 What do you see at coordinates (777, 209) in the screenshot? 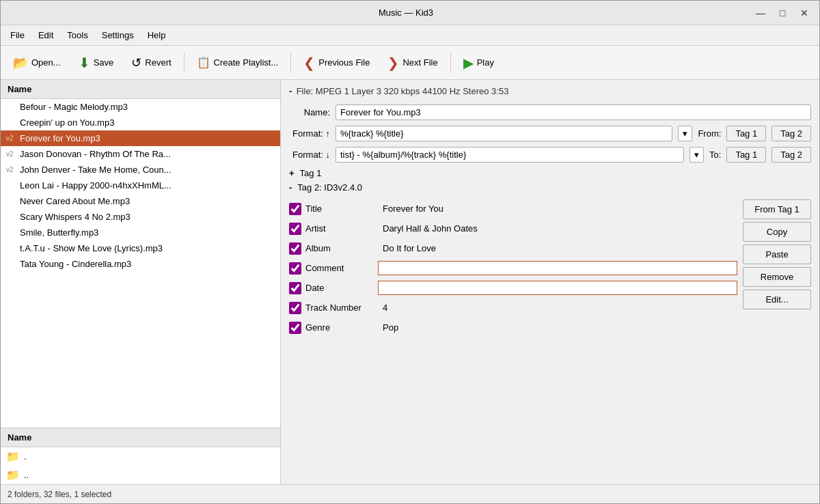
I see `action-button-from-tag-1: From Tag 1` at bounding box center [777, 209].